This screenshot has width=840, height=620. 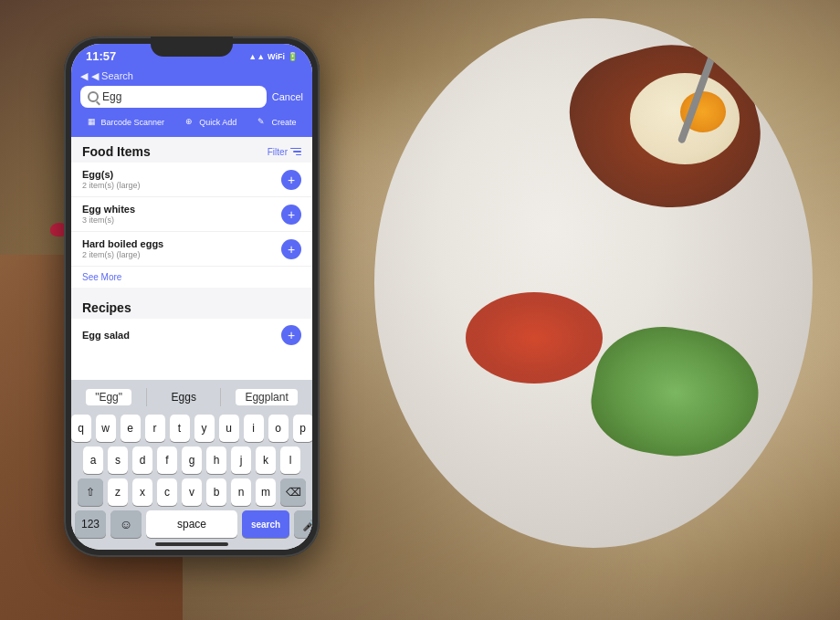 I want to click on filter-label: Filter, so click(x=278, y=152).